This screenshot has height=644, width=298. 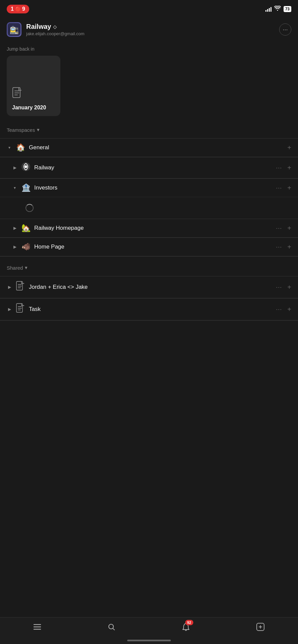 What do you see at coordinates (289, 188) in the screenshot?
I see `add-investors-button: +` at bounding box center [289, 188].